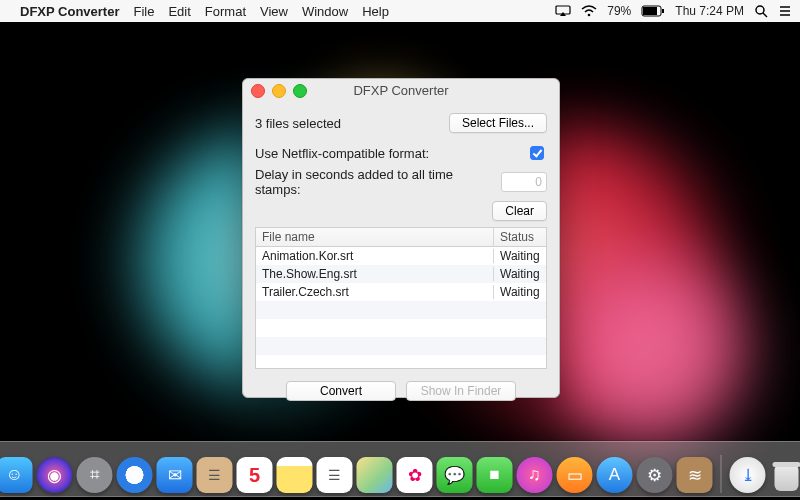  I want to click on zoom-icon, so click(300, 91).